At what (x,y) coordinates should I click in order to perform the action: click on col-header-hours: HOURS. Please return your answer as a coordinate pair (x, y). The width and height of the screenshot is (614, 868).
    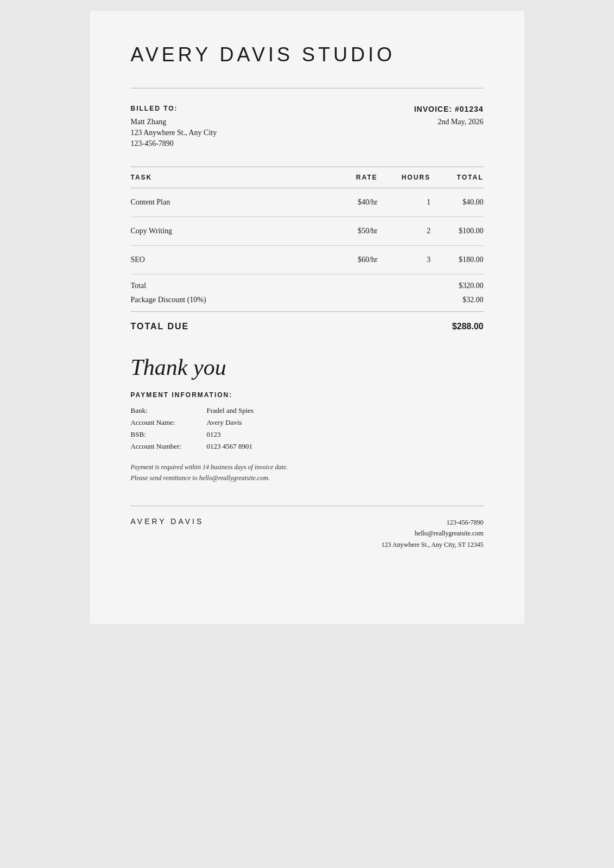
    Looking at the image, I should click on (404, 178).